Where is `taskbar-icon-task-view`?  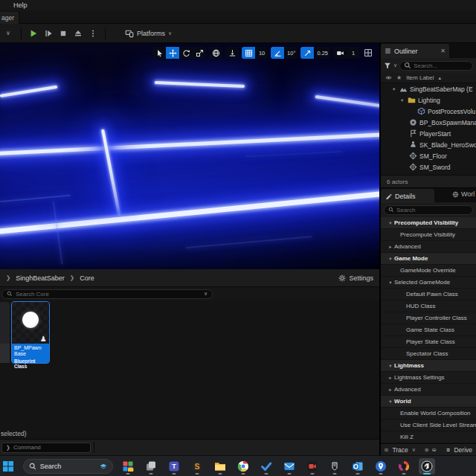
taskbar-icon-task-view is located at coordinates (151, 466).